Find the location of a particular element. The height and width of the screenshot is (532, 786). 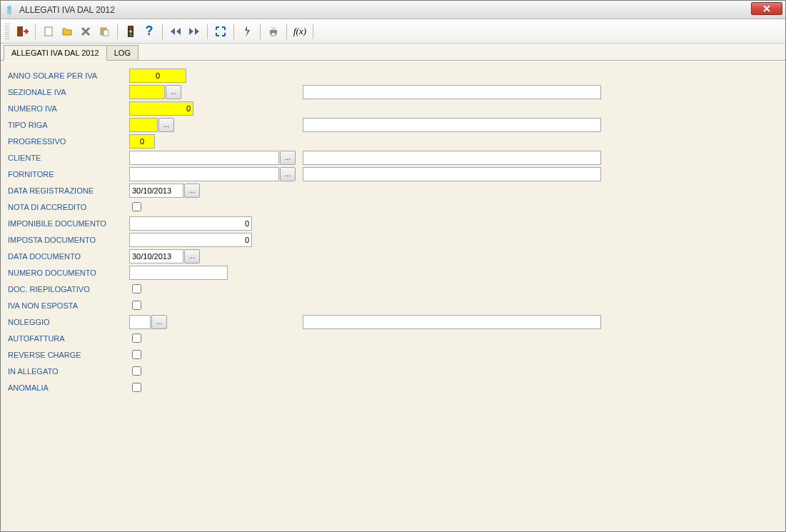

print-button is located at coordinates (273, 31).